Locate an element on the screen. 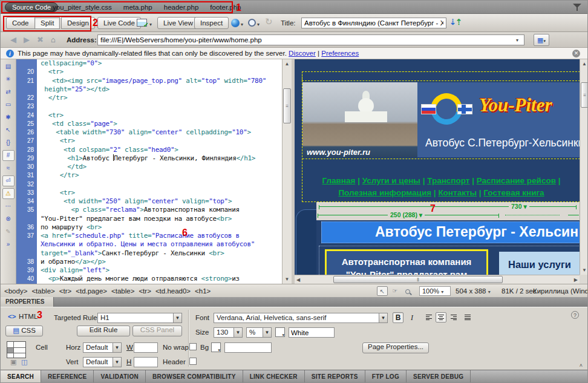 The image size is (588, 383). results-tab: SEARCH is located at coordinates (21, 376).